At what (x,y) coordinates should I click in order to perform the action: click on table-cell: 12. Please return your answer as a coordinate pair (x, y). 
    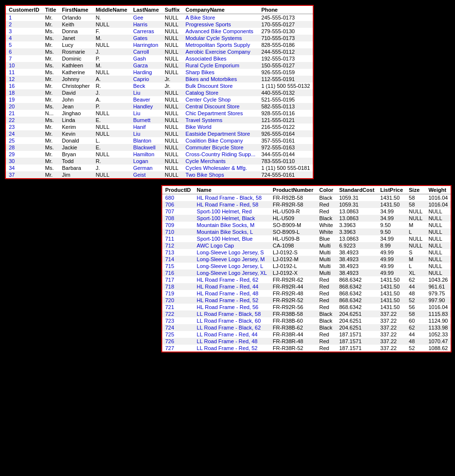
    Looking at the image, I should click on (24, 79).